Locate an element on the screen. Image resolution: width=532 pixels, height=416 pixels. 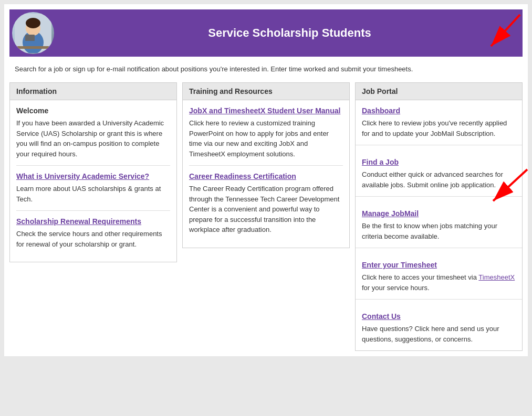
career-readiness-body: The Career Ready Certification program o… is located at coordinates (266, 209).